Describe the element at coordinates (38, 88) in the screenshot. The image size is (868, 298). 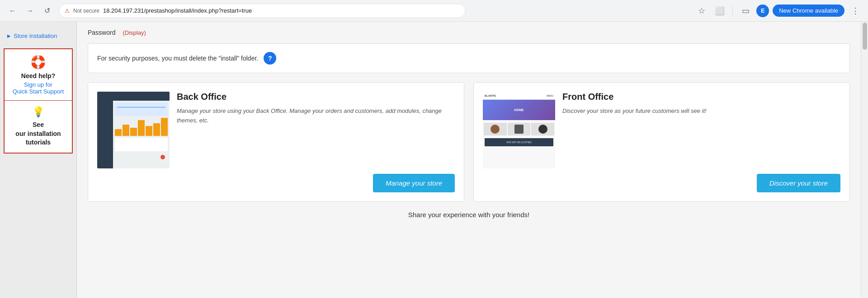
I see `help-card-link: Sign up for Quick Start Support` at that location.